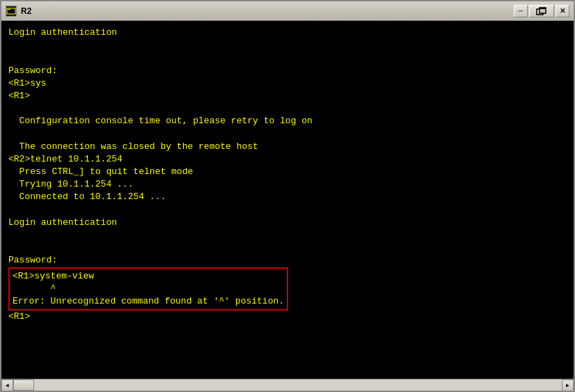 Image resolution: width=575 pixels, height=392 pixels. Describe the element at coordinates (65, 159) in the screenshot. I see `terminal-line-11: <R2>telnet 10.1.1.254` at that location.